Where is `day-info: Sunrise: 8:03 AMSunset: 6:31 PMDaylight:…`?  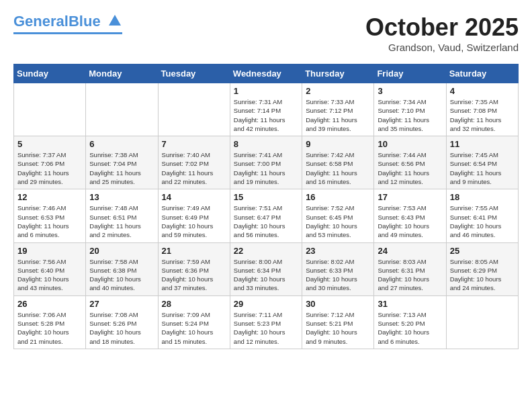
day-info: Sunrise: 8:03 AMSunset: 6:31 PMDaylight:… is located at coordinates (410, 275).